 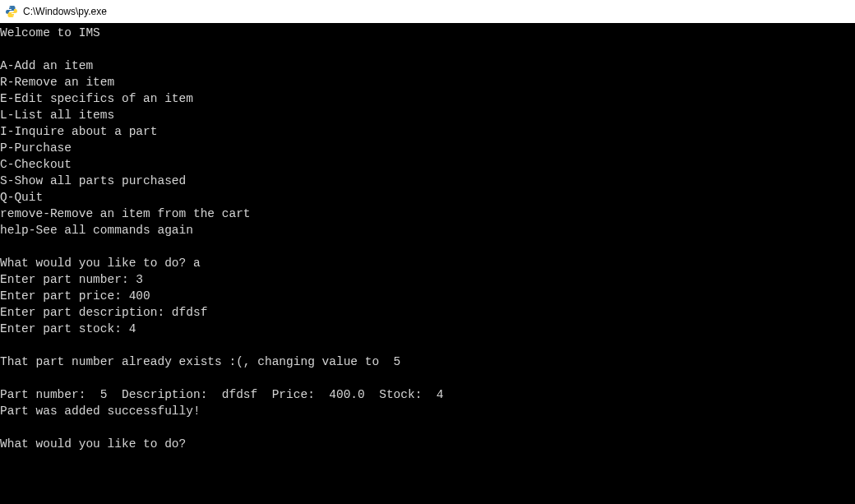 I want to click on terminal-line: What would you like to do?, so click(x=428, y=444).